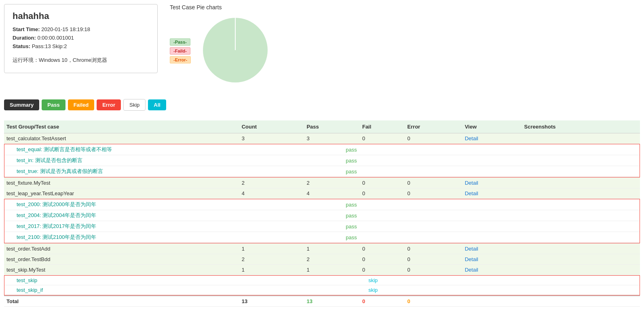  Describe the element at coordinates (180, 51) in the screenshot. I see `fail-badge: -Faild-` at that location.